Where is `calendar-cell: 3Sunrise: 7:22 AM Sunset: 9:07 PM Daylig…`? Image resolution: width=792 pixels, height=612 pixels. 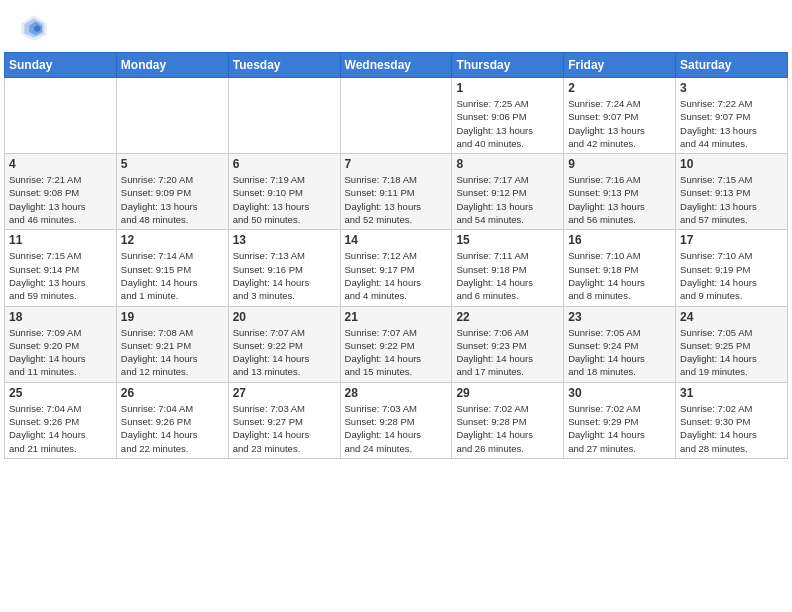
calendar-cell: 3Sunrise: 7:22 AM Sunset: 9:07 PM Daylig… is located at coordinates (732, 116).